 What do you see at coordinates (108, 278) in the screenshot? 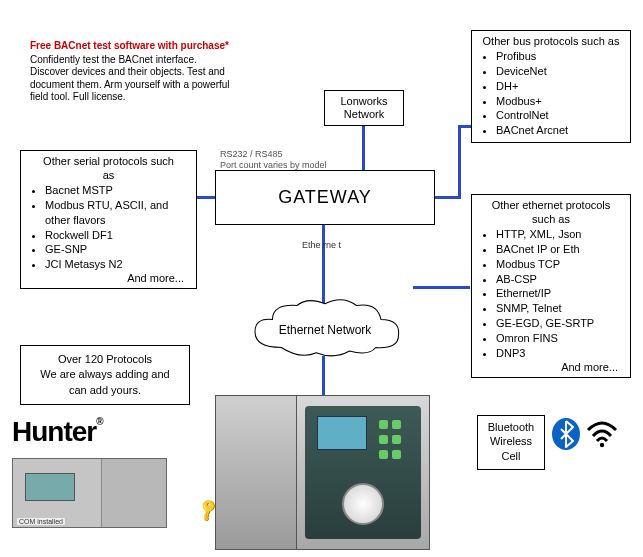
I see `serial-more: And more...` at bounding box center [108, 278].